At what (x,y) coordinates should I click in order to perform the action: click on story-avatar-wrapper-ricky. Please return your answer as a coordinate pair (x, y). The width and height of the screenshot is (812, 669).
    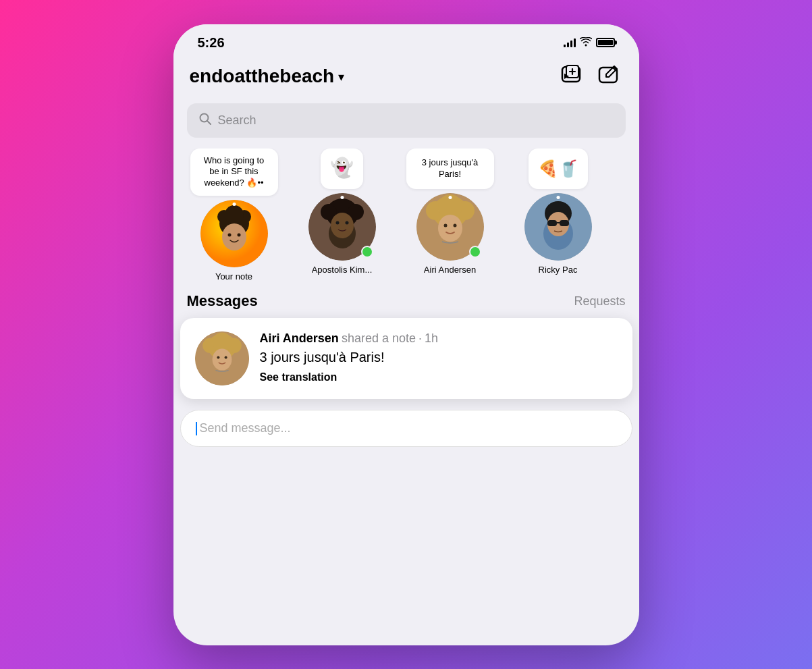
    Looking at the image, I should click on (558, 227).